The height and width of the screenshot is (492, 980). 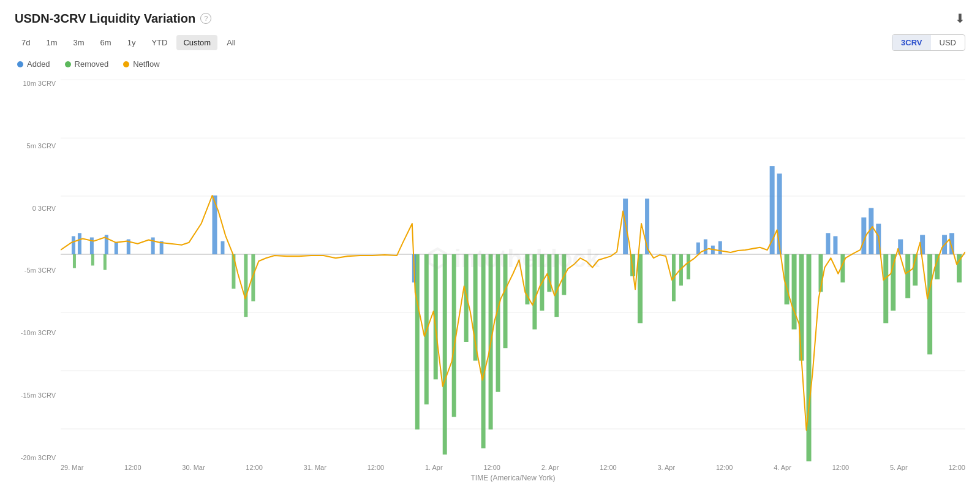 I want to click on x-label-1200-3: 12:00, so click(x=376, y=467).